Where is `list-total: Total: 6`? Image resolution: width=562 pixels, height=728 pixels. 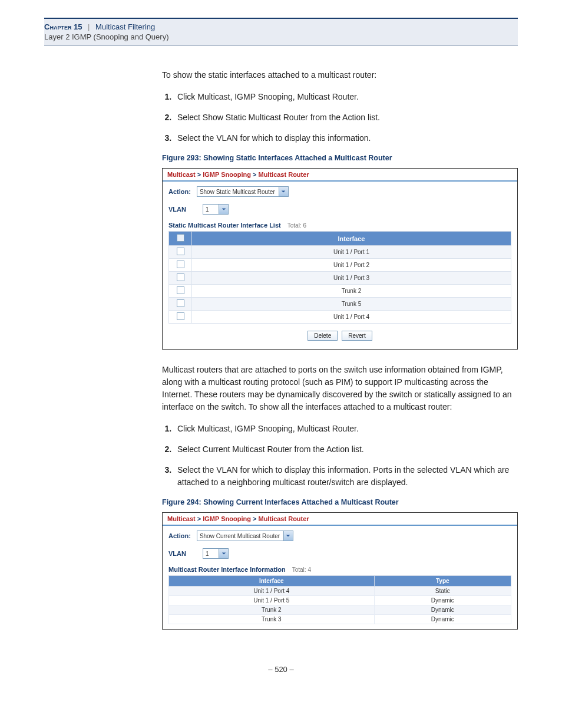 list-total: Total: 6 is located at coordinates (297, 225).